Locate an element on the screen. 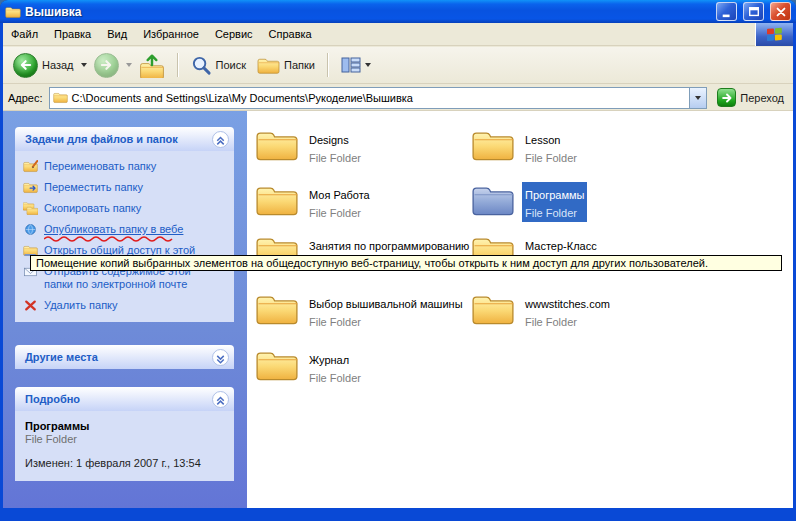 The width and height of the screenshot is (796, 521). go-label: Переход is located at coordinates (762, 98).